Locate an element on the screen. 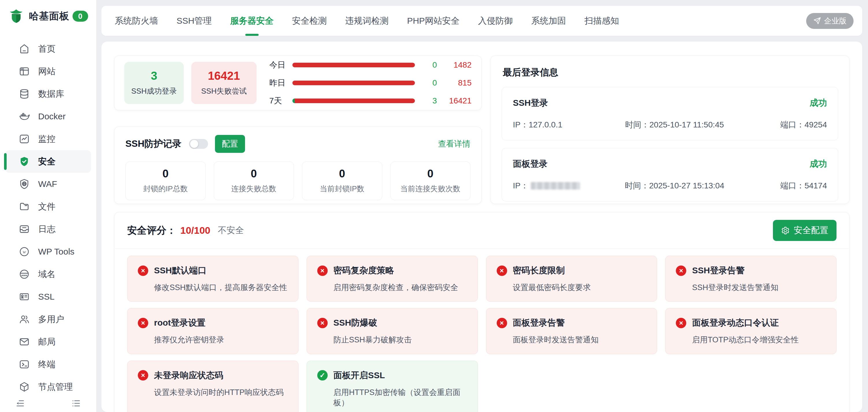  tab-system-hardening: 系统加固 is located at coordinates (549, 21).